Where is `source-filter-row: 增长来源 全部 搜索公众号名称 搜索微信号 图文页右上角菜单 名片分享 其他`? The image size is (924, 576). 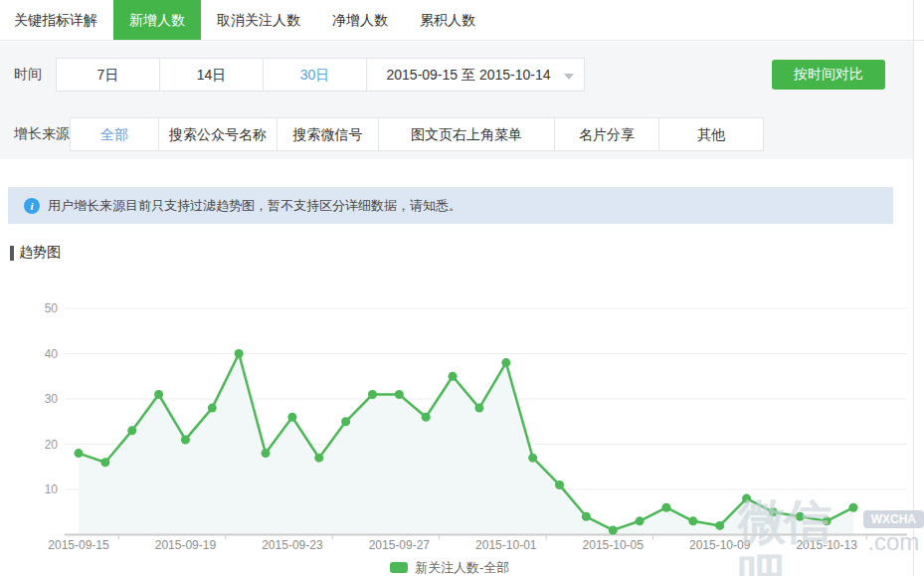
source-filter-row: 增长来源 全部 搜索公众号名称 搜索微信号 图文页右上角菜单 名片分享 其他 is located at coordinates (382, 134).